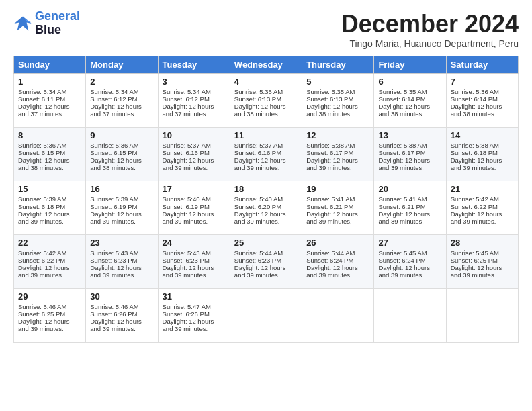 This screenshot has height=411, width=532. What do you see at coordinates (50, 316) in the screenshot?
I see `calendar-cell: 29Sunrise: 5:46 AMSunset: 6:25 PMDayligh…` at bounding box center [50, 316].